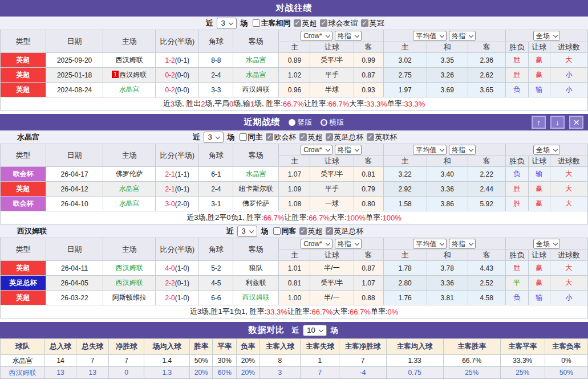  I want to click on odds-stage-select-value: 终指, so click(344, 36).